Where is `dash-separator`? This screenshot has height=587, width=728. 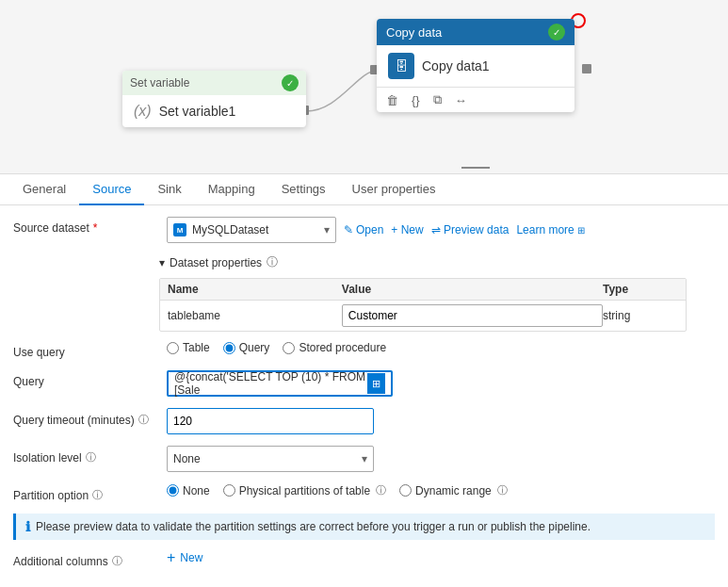 dash-separator is located at coordinates (476, 168).